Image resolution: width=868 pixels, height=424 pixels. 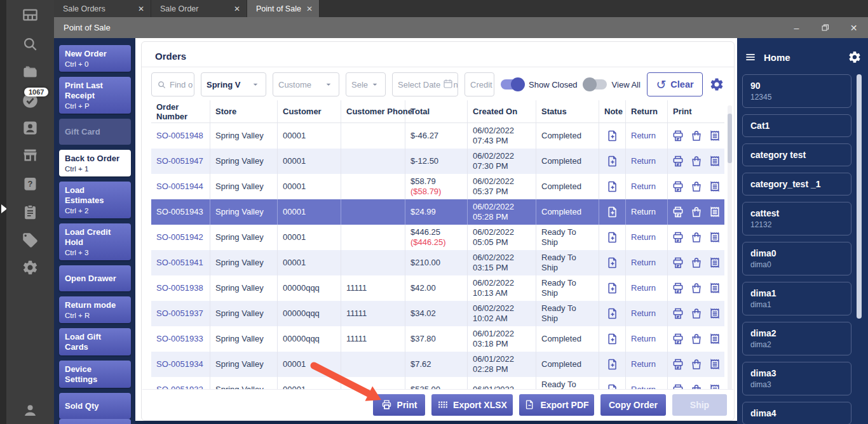 What do you see at coordinates (647, 112) in the screenshot?
I see `column-header: Return` at bounding box center [647, 112].